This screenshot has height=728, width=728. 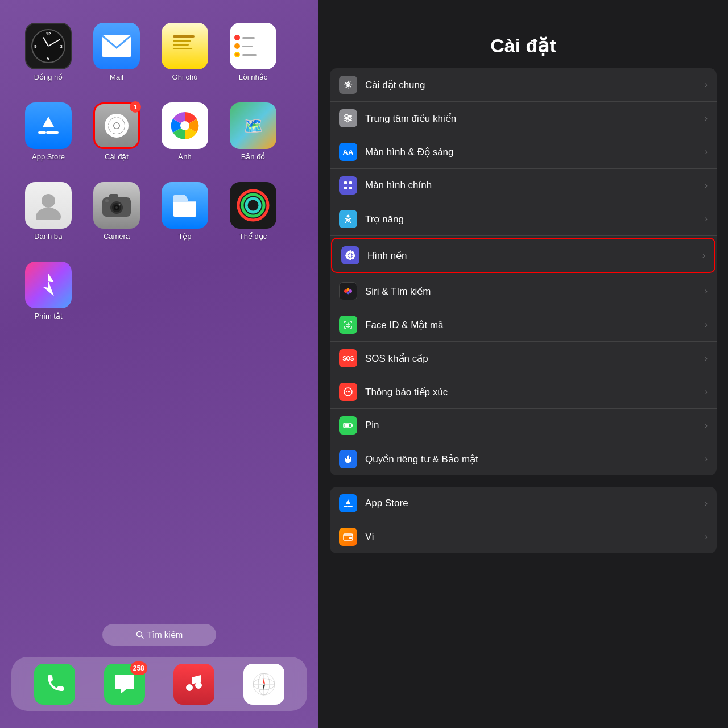 I want to click on wallet-icon, so click(x=348, y=537).